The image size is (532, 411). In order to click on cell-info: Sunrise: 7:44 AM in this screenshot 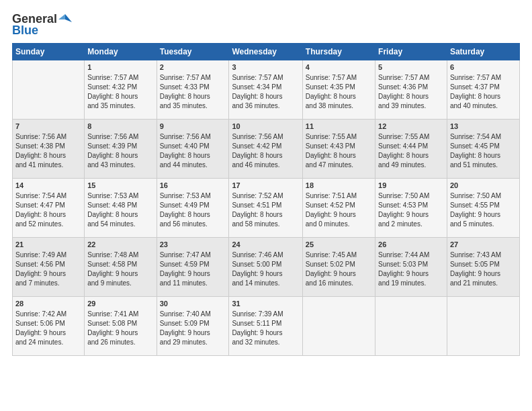, I will do `click(411, 255)`.